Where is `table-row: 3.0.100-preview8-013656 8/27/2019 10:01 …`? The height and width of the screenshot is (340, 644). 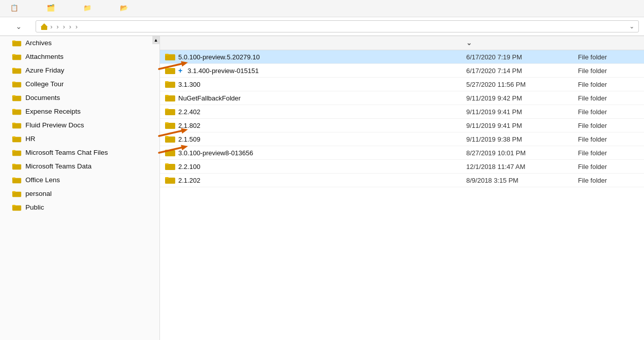
table-row: 3.0.100-preview8-013656 8/27/2019 10:01 … is located at coordinates (402, 153).